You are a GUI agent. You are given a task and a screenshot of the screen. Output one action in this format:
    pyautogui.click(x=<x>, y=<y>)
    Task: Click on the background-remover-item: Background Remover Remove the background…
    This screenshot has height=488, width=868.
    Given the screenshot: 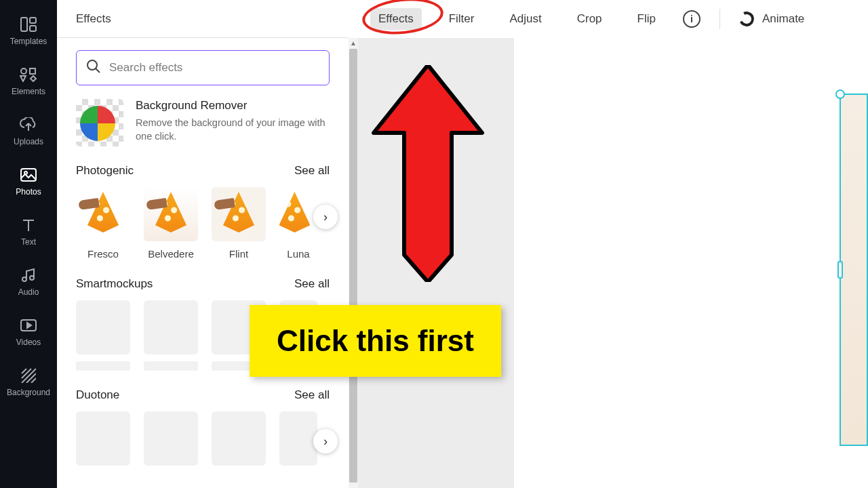 What is the action you would take?
    pyautogui.click(x=203, y=123)
    